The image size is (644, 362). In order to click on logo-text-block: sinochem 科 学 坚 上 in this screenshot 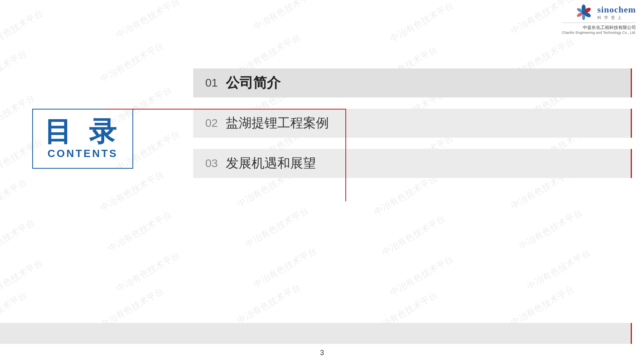, I will do `click(617, 12)`.